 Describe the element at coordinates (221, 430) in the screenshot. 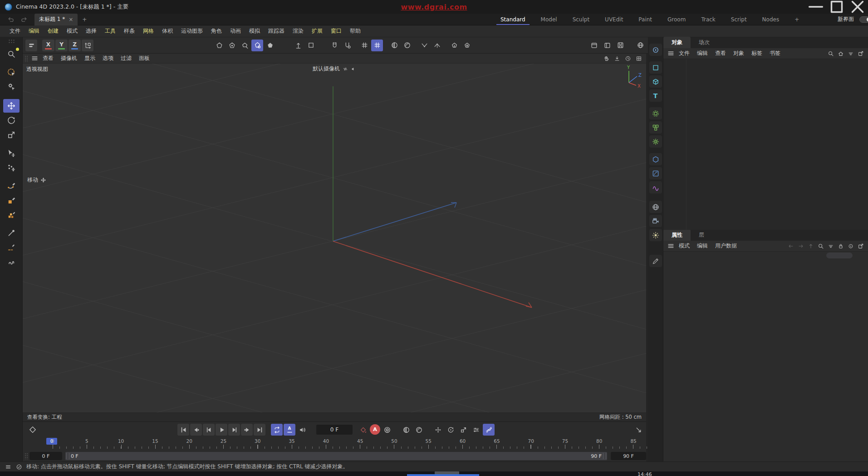

I see `play-button` at that location.